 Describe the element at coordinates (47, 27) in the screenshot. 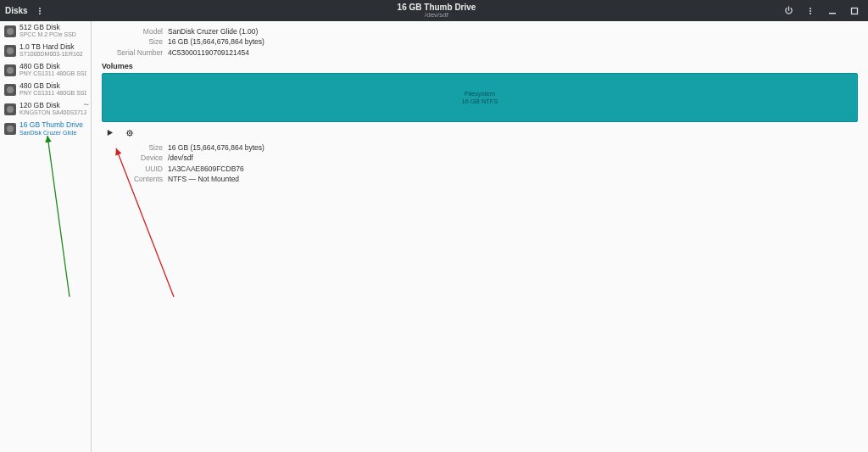

I see `disk-name: 512 GB Disk` at that location.